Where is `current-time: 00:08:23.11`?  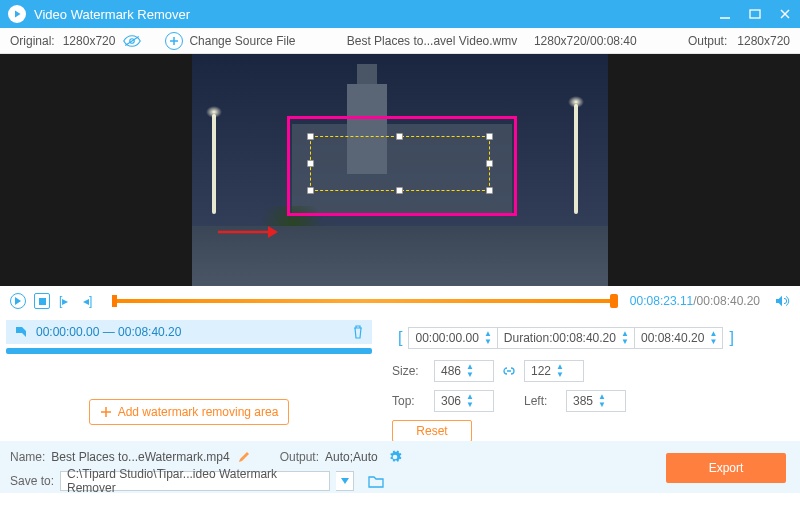
current-time: 00:08:23.11 is located at coordinates (662, 301).